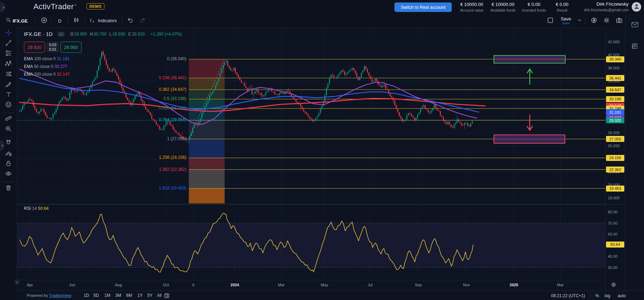 This screenshot has height=300, width=644. Describe the element at coordinates (96, 295) in the screenshot. I see `range-button-5d: 5D` at that location.